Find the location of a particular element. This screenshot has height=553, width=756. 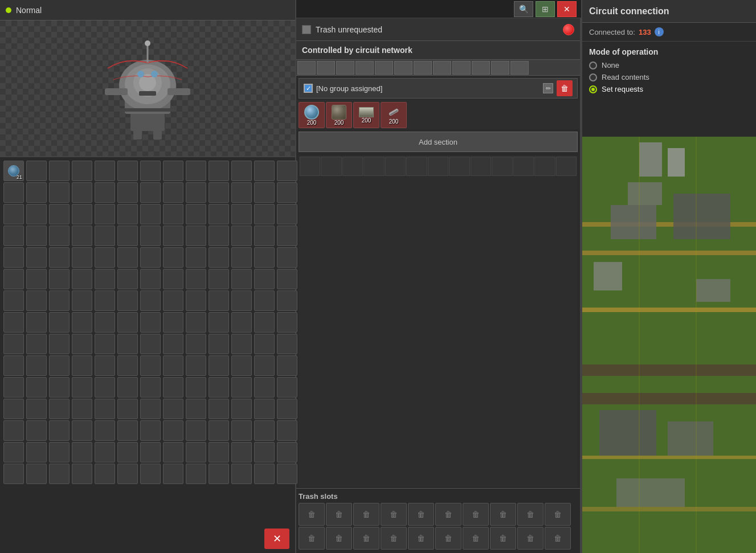

item-slot-3: 200 is located at coordinates (366, 115).